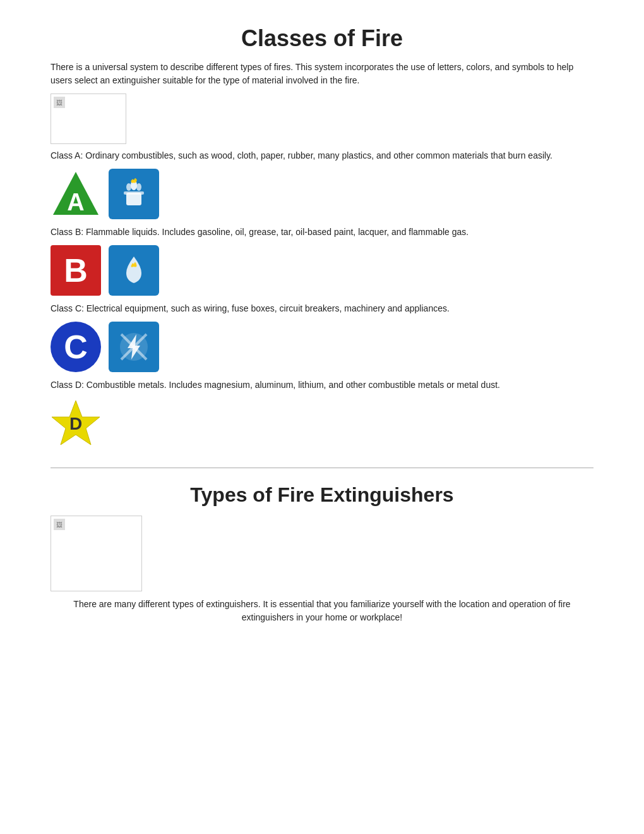 The height and width of the screenshot is (834, 644). What do you see at coordinates (322, 423) in the screenshot?
I see `class-d-icons: D` at bounding box center [322, 423].